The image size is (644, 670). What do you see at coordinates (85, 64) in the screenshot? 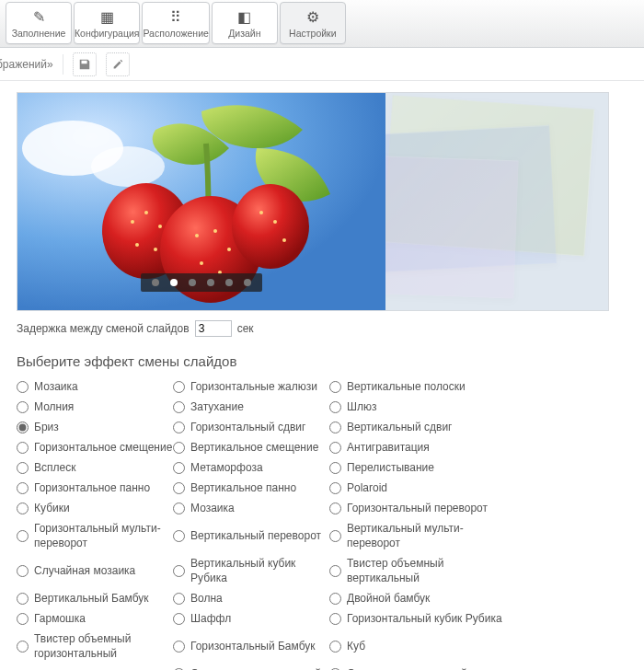
I see `save-button` at bounding box center [85, 64].